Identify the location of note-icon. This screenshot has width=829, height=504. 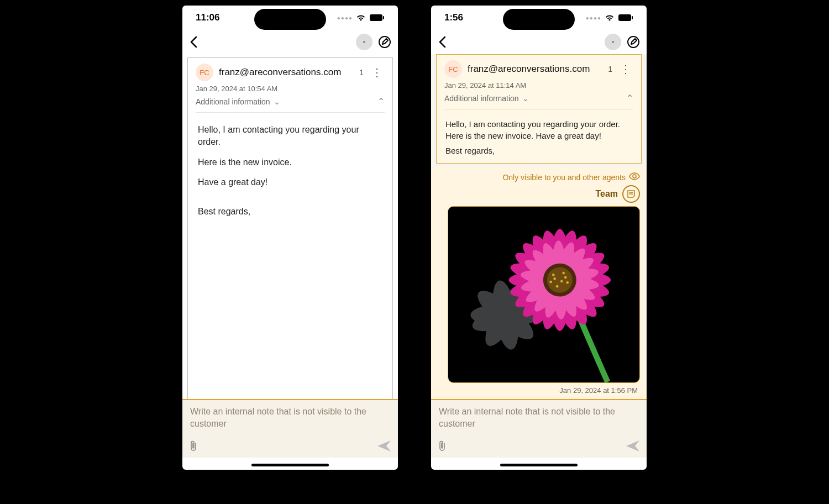
(631, 194).